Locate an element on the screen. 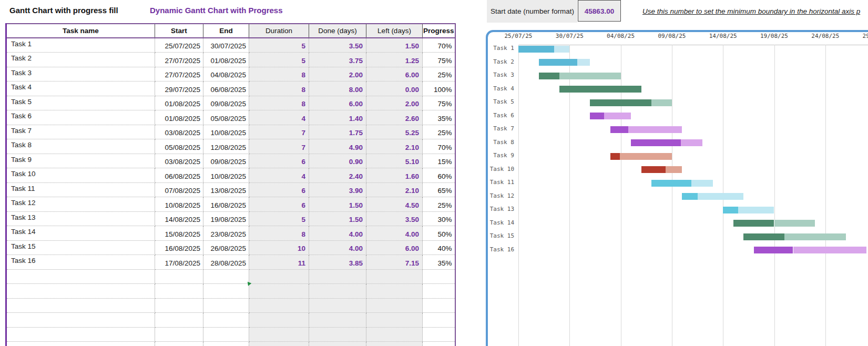 The image size is (868, 346). cell-left: 1.25 is located at coordinates (394, 60).